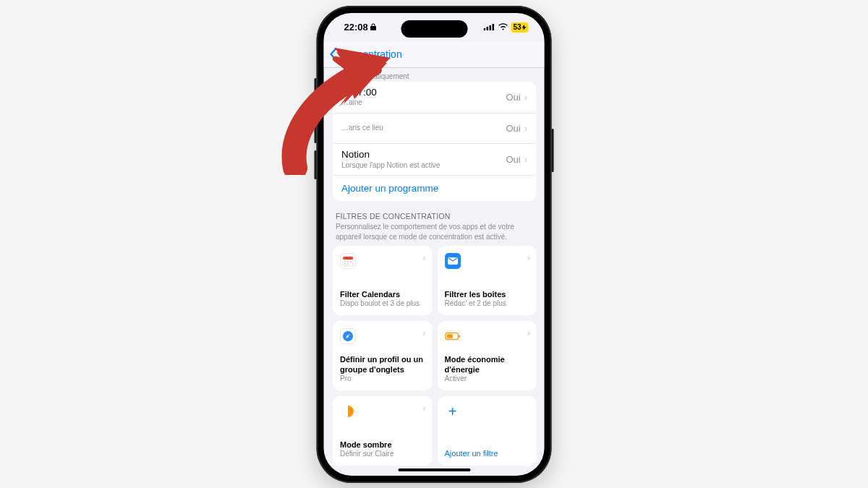  Describe the element at coordinates (382, 281) in the screenshot. I see `filter-tile-calendars: › Filter Calendars Dispo boulot et 3 de …` at that location.